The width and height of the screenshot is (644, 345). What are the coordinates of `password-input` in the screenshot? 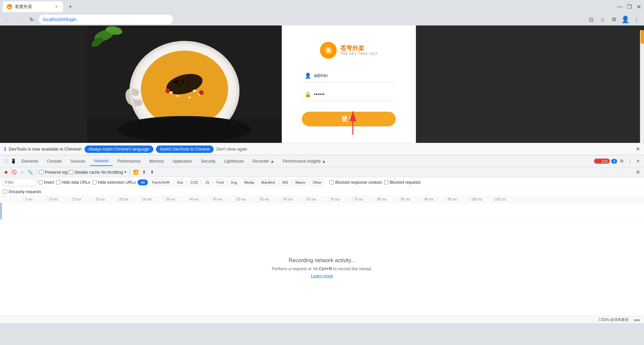 It's located at (349, 94).